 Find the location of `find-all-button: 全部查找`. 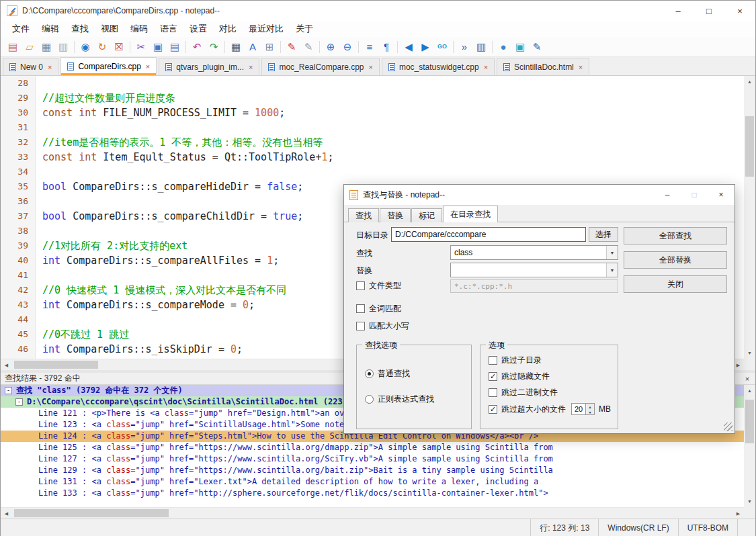

find-all-button: 全部查找 is located at coordinates (675, 236).